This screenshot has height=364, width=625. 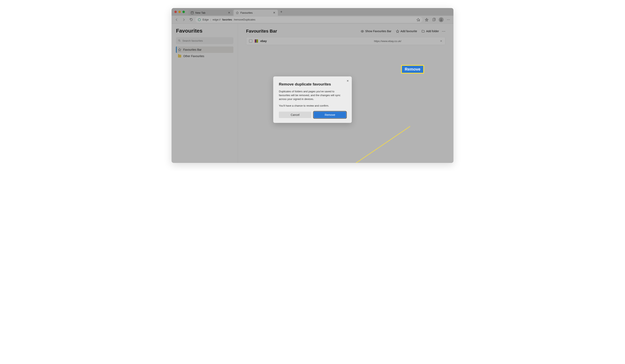 What do you see at coordinates (413, 69) in the screenshot?
I see `callout-label: Remove` at bounding box center [413, 69].